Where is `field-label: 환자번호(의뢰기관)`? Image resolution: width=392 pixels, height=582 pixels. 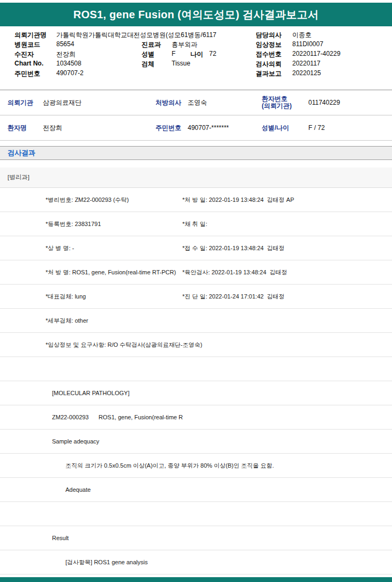 field-label: 환자번호(의뢰기관) is located at coordinates (277, 103).